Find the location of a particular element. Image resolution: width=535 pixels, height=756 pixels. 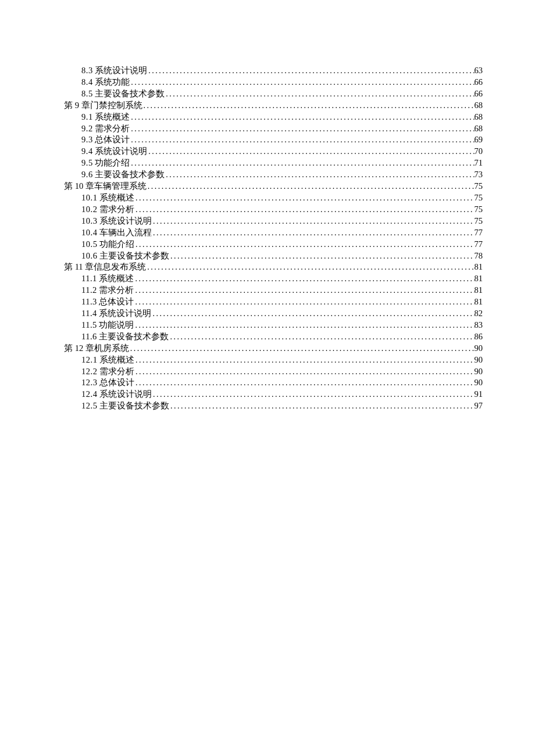

toc-entry-page: 69 is located at coordinates (479, 140).